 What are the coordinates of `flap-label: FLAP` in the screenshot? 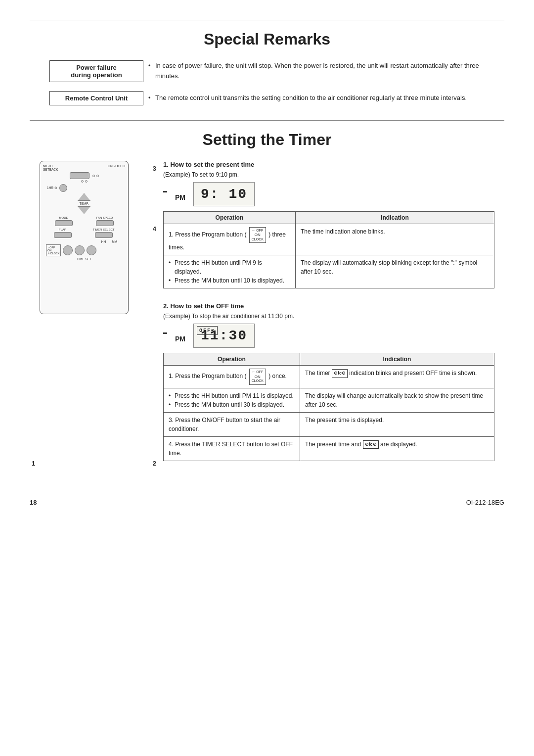 It's located at (62, 230).